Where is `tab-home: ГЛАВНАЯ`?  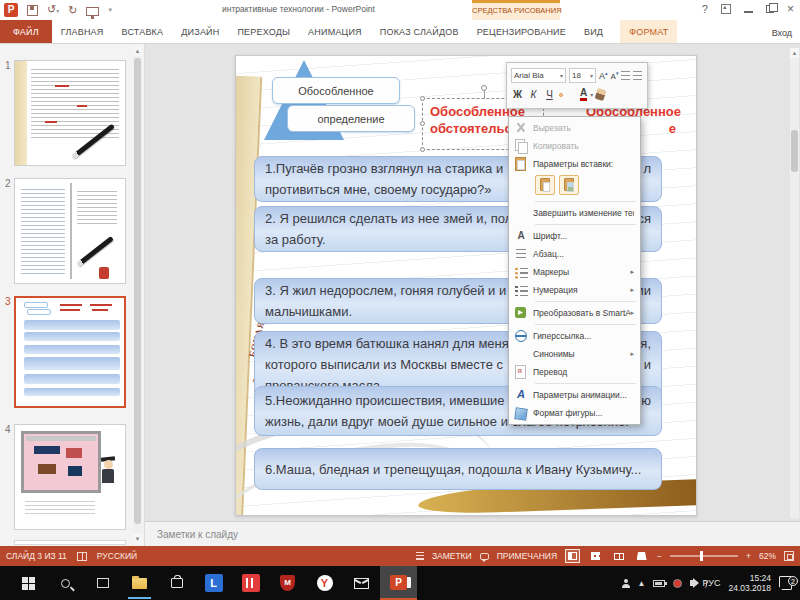
tab-home: ГЛАВНАЯ is located at coordinates (82, 32).